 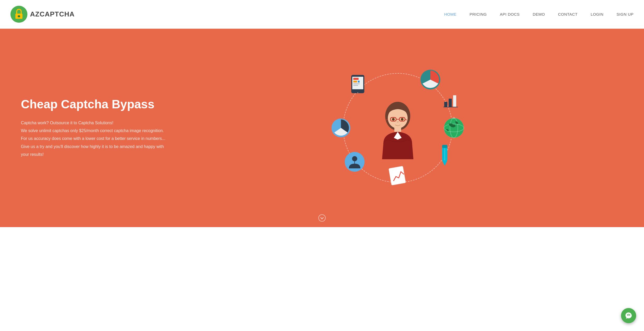 I want to click on central-figure, so click(x=398, y=128).